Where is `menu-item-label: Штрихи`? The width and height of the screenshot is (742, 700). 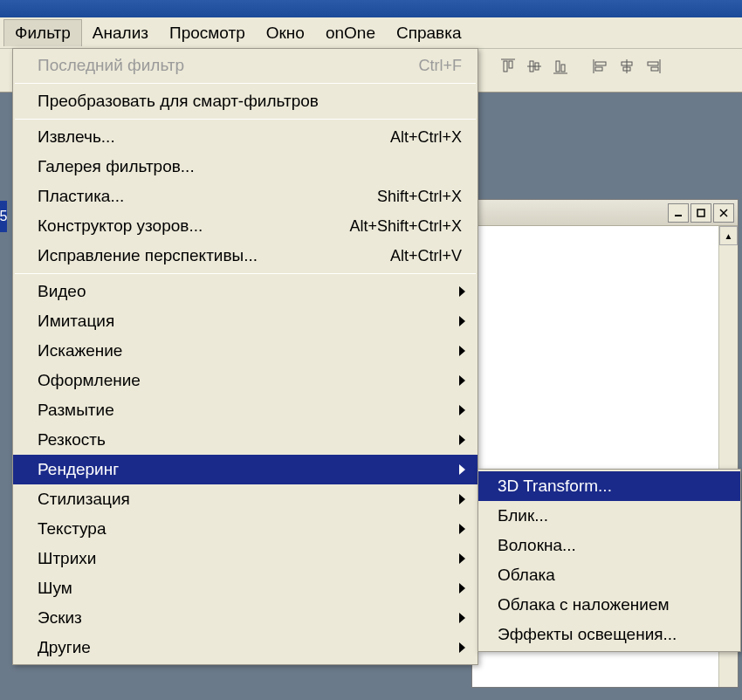
menu-item-label: Штрихи is located at coordinates (66, 559).